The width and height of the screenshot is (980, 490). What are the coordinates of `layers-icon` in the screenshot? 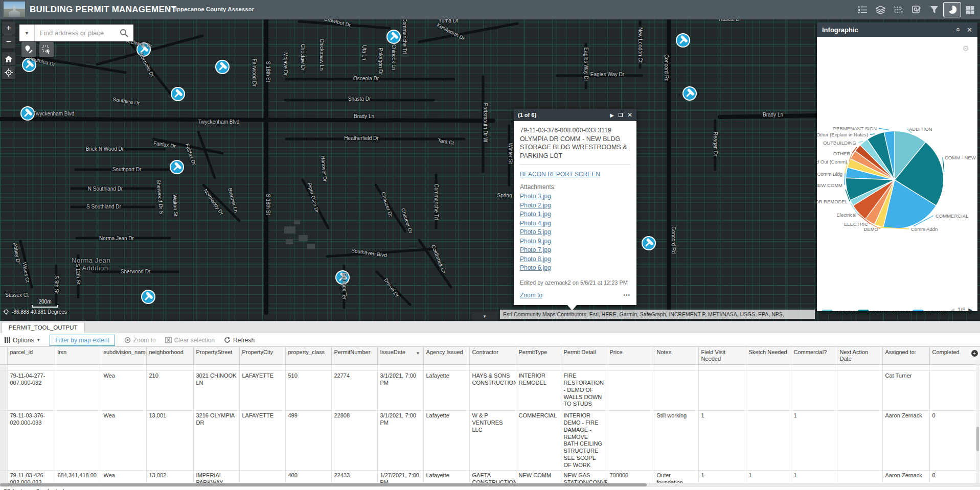 It's located at (880, 10).